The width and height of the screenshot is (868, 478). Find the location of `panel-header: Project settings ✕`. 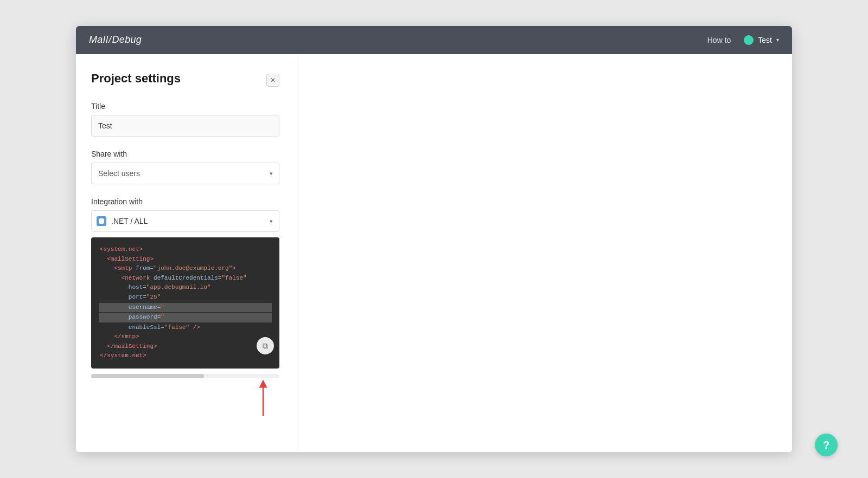

panel-header: Project settings ✕ is located at coordinates (186, 79).